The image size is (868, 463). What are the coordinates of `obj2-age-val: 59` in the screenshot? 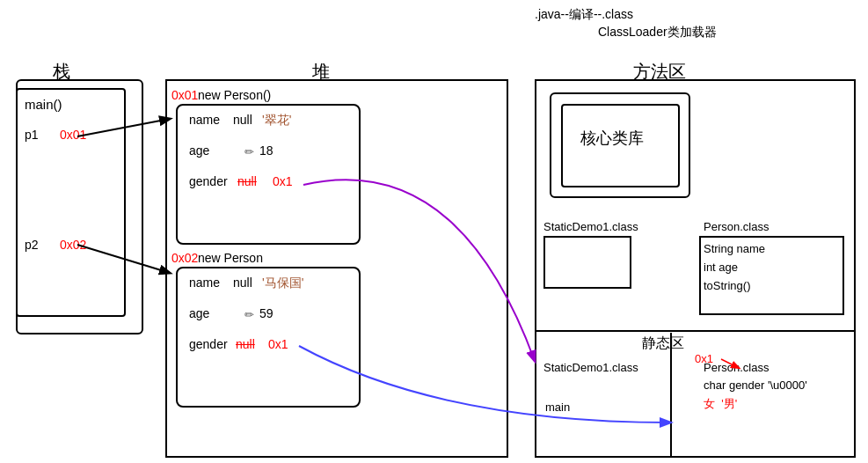 It's located at (266, 313).